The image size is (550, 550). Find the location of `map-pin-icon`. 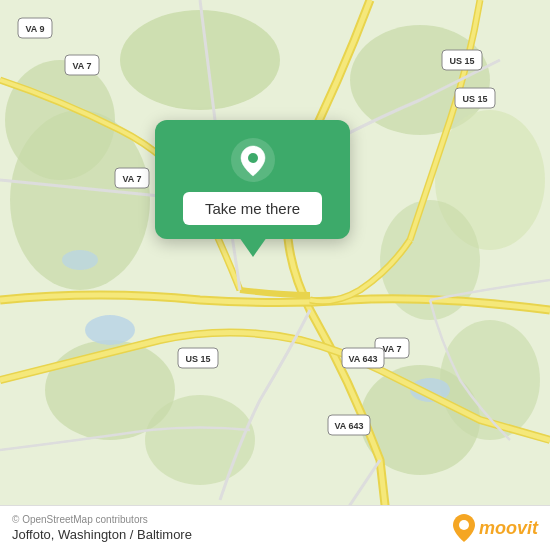

map-pin-icon is located at coordinates (253, 160).